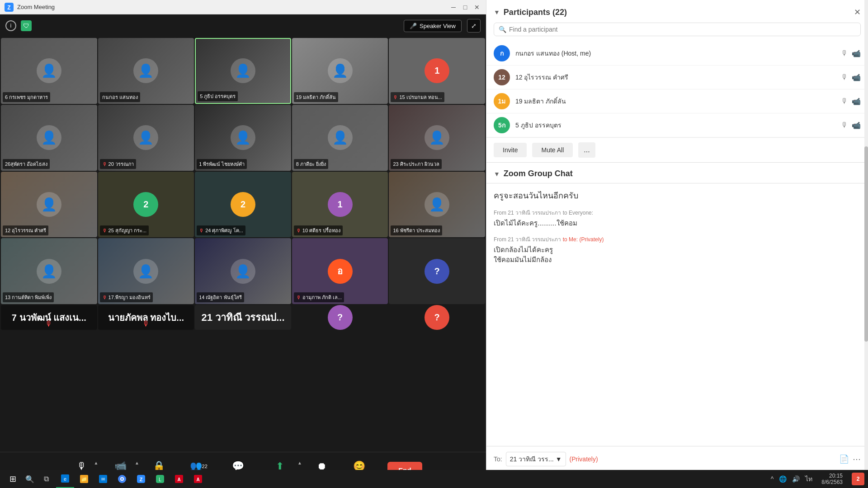  Describe the element at coordinates (587, 150) in the screenshot. I see `participants-more-button: ...` at that location.